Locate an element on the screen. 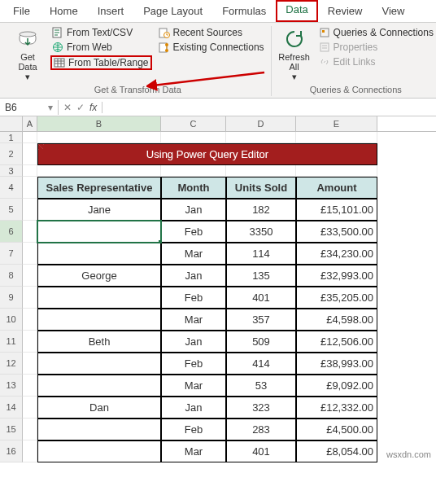 The height and width of the screenshot is (504, 436). cell-amount: £33,500.00 is located at coordinates (337, 231).